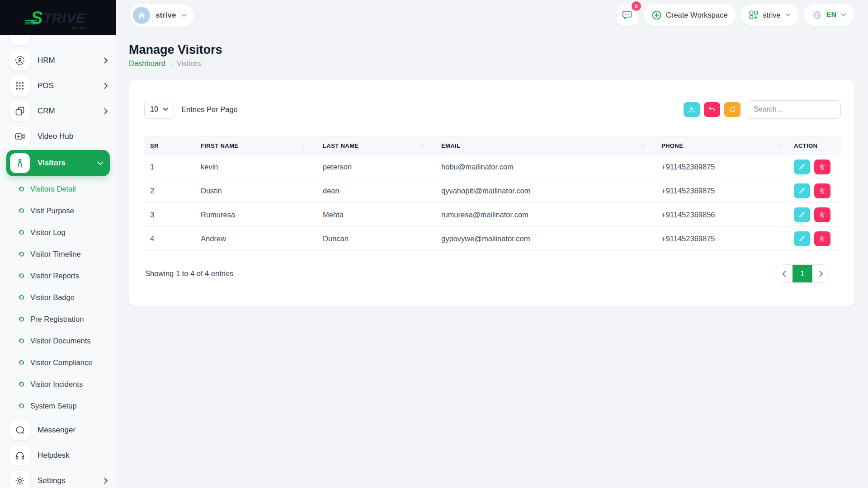 The height and width of the screenshot is (488, 868). Describe the element at coordinates (58, 430) in the screenshot. I see `sidebar-item-messenger: Messenger` at that location.